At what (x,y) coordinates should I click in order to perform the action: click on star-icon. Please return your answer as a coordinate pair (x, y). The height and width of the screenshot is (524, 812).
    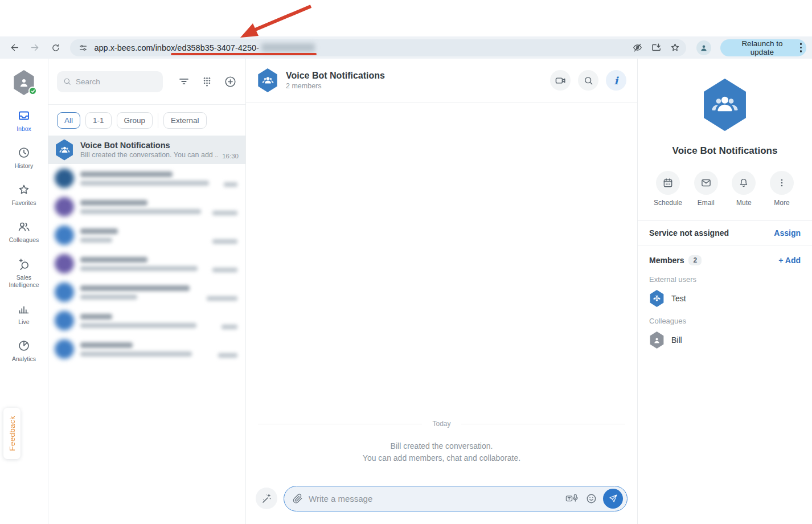
    Looking at the image, I should click on (24, 190).